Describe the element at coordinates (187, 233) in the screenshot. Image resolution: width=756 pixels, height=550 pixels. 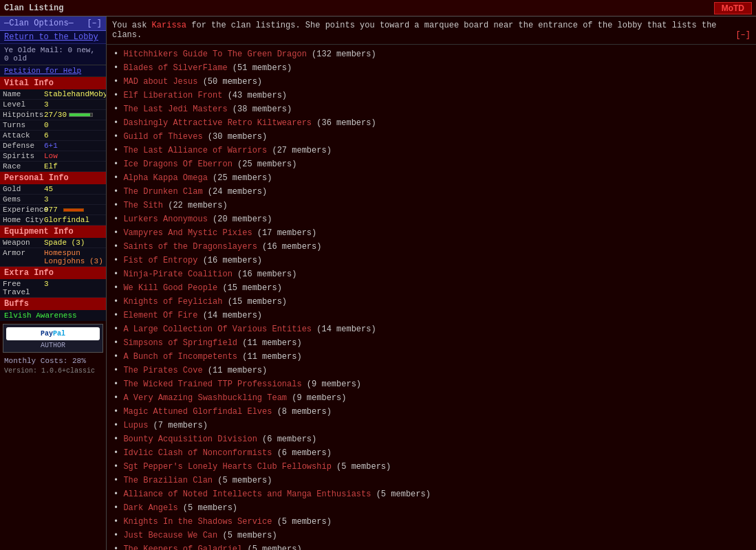
I see `clan-name-link: Vampyres And Mystic Pixies` at that location.